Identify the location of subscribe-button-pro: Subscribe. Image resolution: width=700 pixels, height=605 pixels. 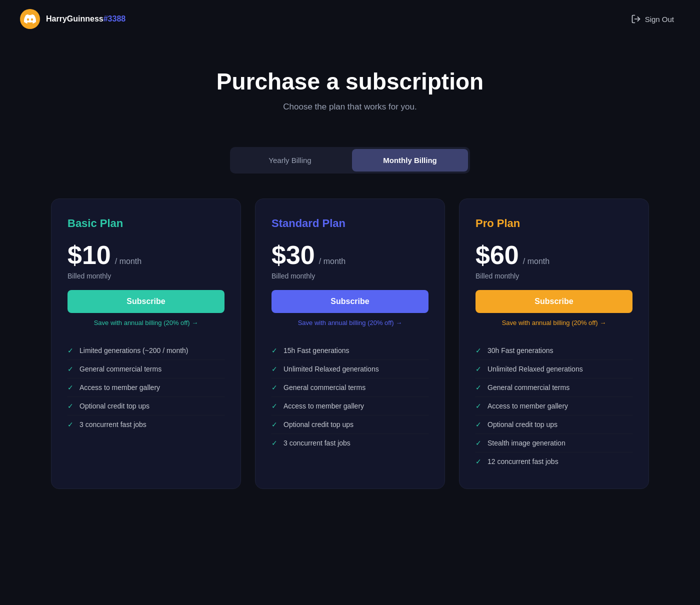
(554, 302).